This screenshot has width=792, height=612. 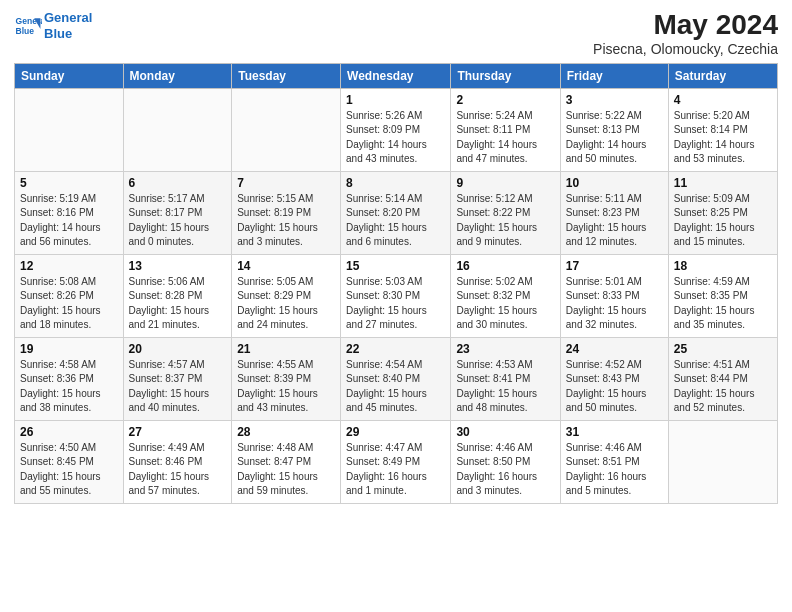 I want to click on calendar-cell: 15Sunrise: 5:03 AM Sunset: 8:30 PM Dayli…, so click(x=396, y=296).